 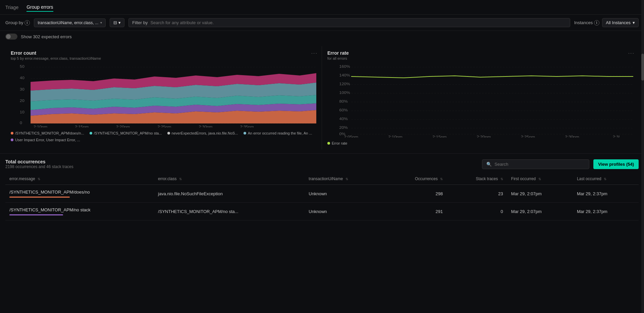 I want to click on cell-last-occurred-1: Mar 29, 2:37pm, so click(x=606, y=211).